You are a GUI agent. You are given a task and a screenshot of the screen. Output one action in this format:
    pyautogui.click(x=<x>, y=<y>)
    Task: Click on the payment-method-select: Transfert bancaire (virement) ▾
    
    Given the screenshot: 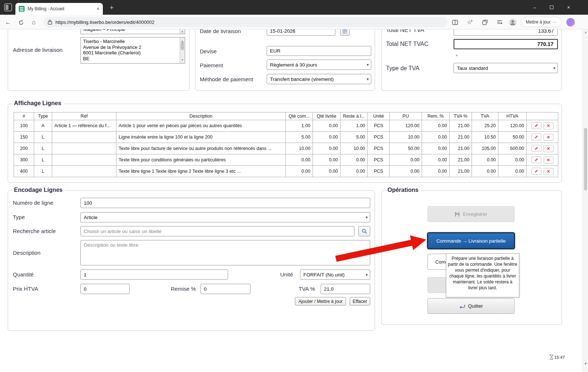 What is the action you would take?
    pyautogui.click(x=319, y=79)
    